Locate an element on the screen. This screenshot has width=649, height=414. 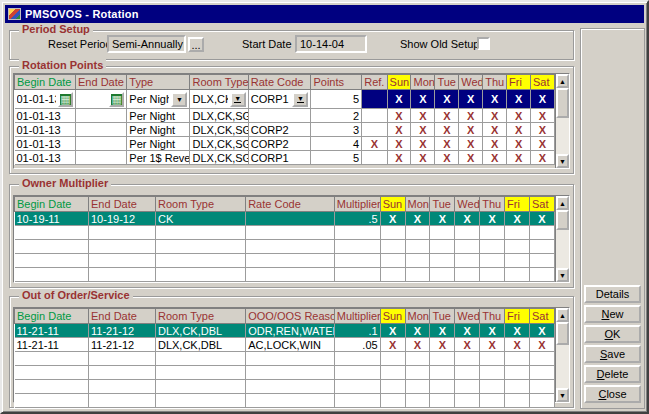
cell-rate-code: CORP1▼ is located at coordinates (280, 100).